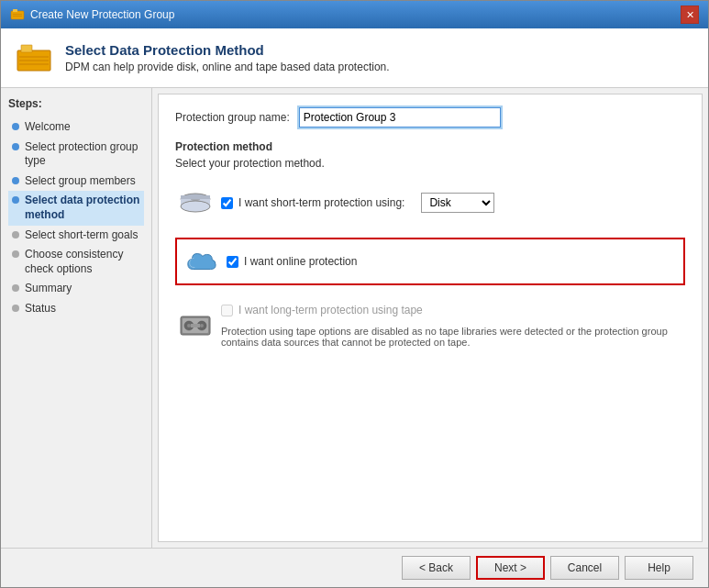  What do you see at coordinates (76, 309) in the screenshot?
I see `sidebar-item-status: Status` at bounding box center [76, 309].